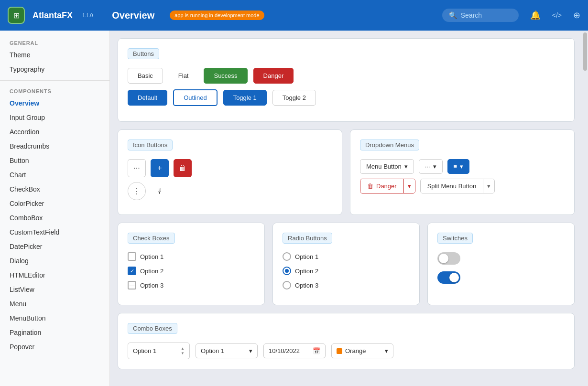  I want to click on sidebar-item-colorpicker: ColorPicker, so click(54, 204).